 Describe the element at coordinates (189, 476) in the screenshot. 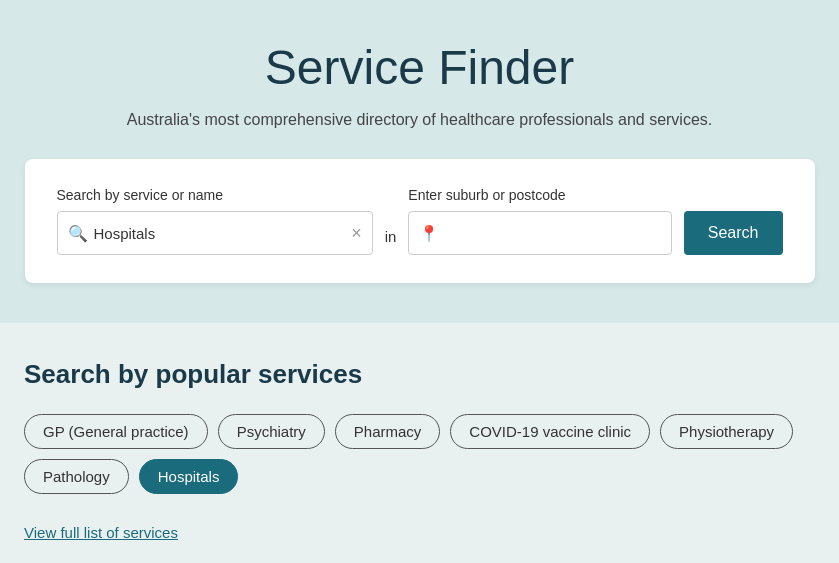

I see `popular-service-tag: Hospitals` at that location.